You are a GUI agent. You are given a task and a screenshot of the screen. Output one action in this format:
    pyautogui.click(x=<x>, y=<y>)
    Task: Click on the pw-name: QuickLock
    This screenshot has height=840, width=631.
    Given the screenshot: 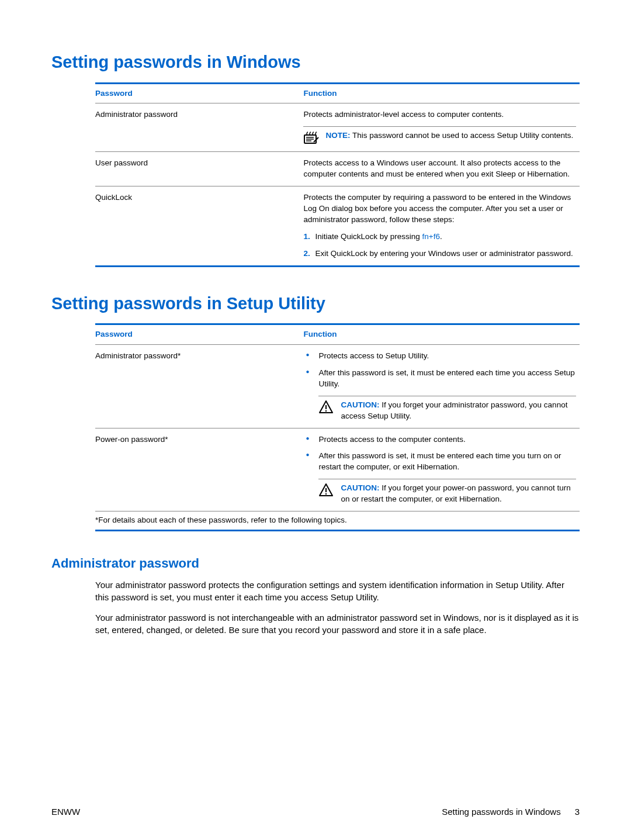 What is the action you would take?
    pyautogui.click(x=199, y=226)
    